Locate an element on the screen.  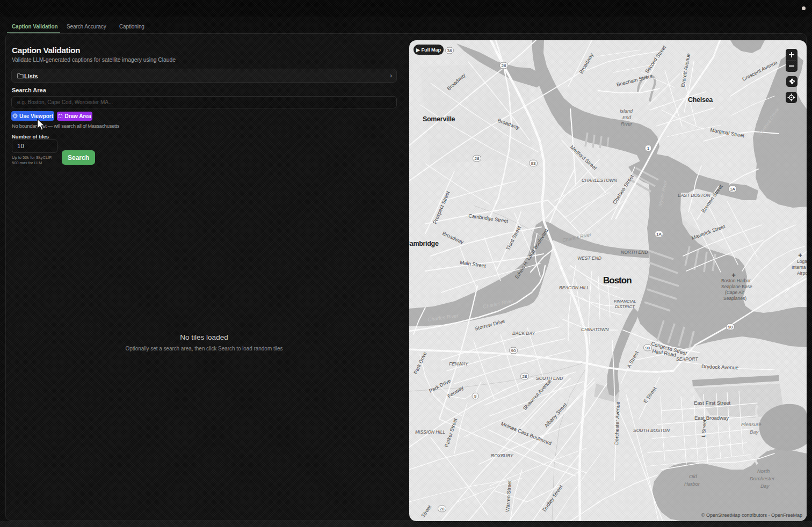
svg-text: Island is located at coordinates (626, 111).